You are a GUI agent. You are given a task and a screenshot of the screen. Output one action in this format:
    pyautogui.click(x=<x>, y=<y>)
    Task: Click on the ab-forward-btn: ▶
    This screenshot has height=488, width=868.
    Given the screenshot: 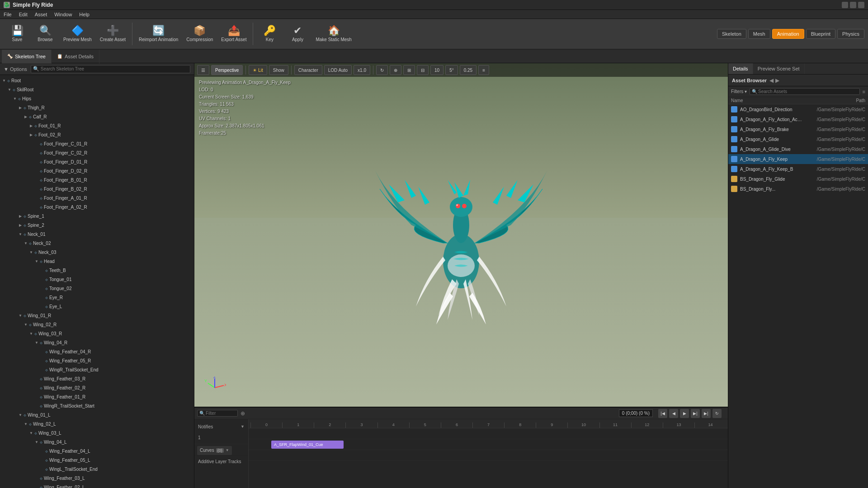 What is the action you would take?
    pyautogui.click(x=778, y=80)
    